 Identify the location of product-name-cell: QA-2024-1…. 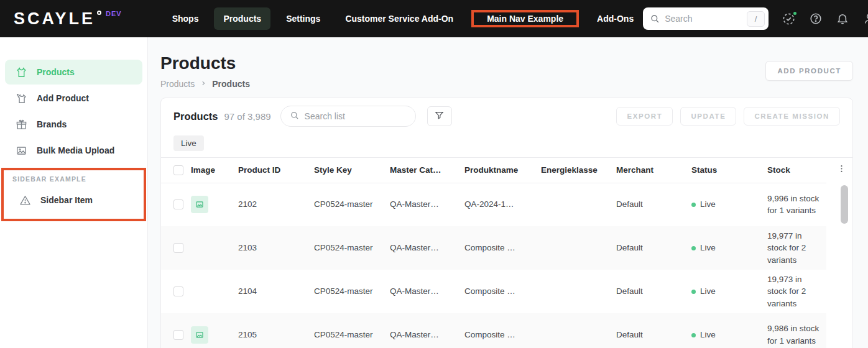
(502, 204).